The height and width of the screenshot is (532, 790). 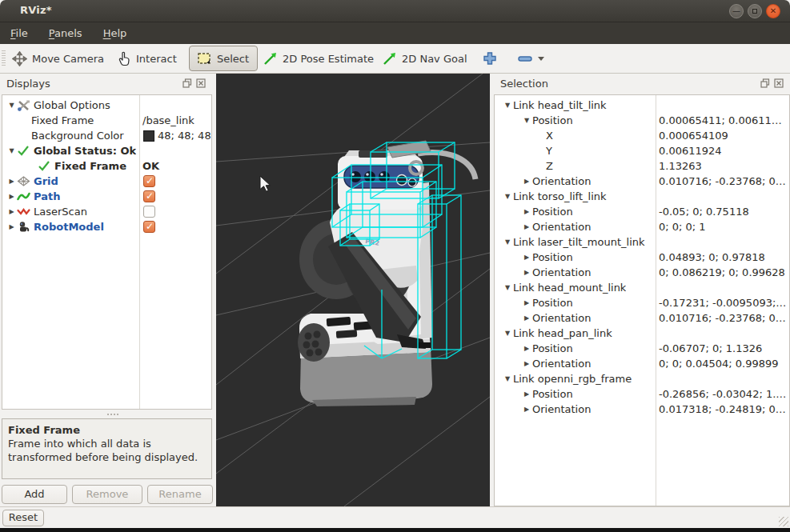 I want to click on pose-arrow-icon, so click(x=271, y=59).